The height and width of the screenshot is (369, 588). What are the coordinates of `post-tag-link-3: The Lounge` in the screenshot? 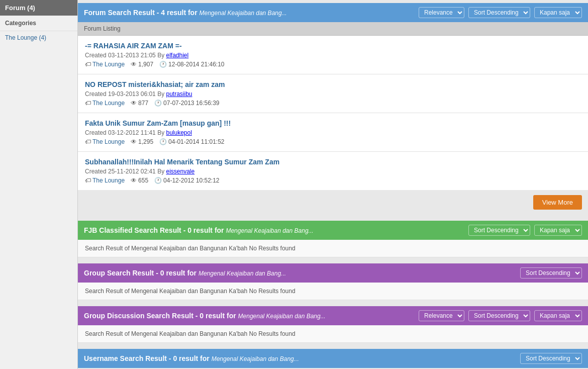 It's located at (109, 142).